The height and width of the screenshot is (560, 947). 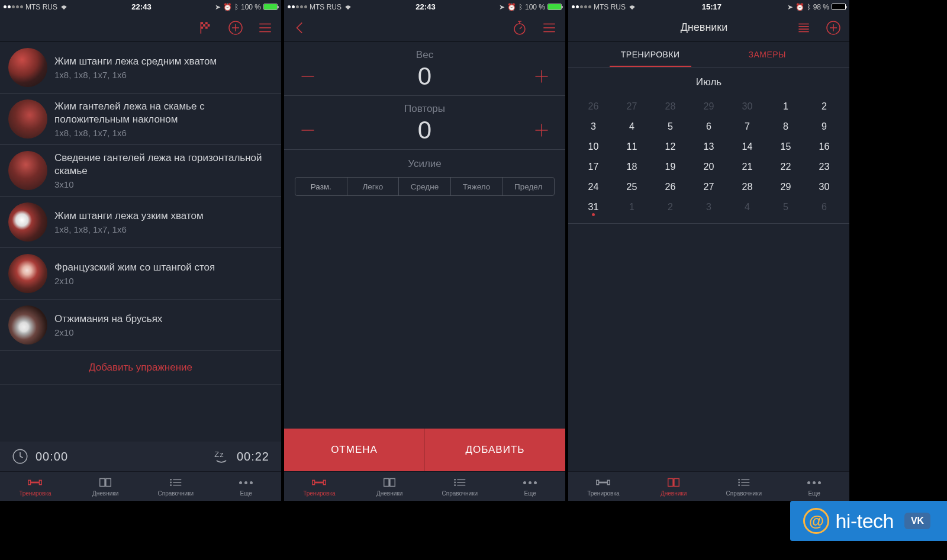 I want to click on calendar-day: 13, so click(x=709, y=147).